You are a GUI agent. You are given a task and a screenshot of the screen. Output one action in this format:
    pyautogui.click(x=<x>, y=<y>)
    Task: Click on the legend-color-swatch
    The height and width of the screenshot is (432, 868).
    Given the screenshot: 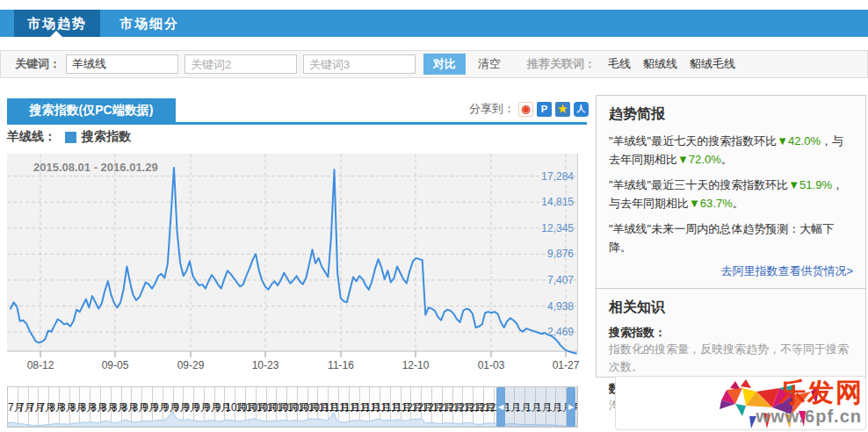 What is the action you would take?
    pyautogui.click(x=70, y=137)
    